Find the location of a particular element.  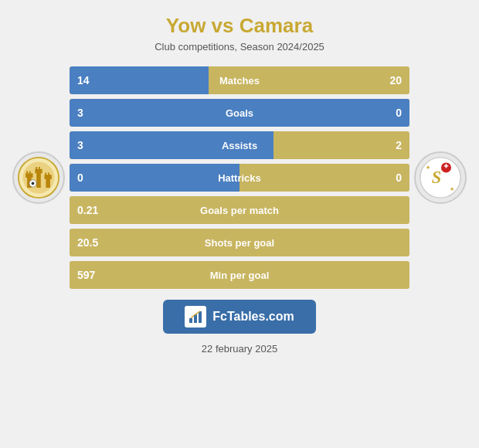

stat-row-assists: 3 Assists 2 is located at coordinates (240, 145).